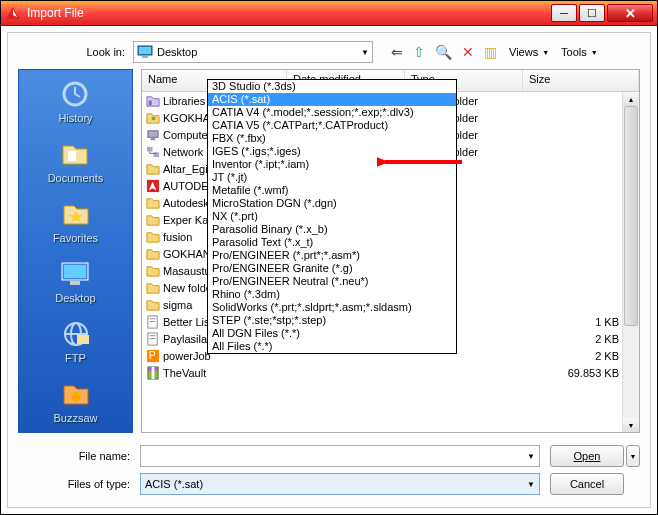 The image size is (658, 515). I want to click on filename-label: File name:, so click(79, 456).